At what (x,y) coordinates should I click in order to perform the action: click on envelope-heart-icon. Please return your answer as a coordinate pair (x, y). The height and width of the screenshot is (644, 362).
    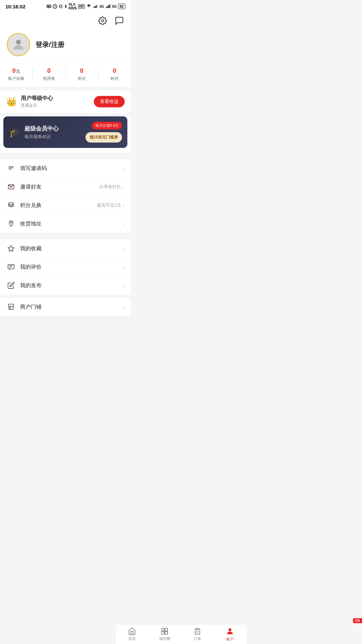
    Looking at the image, I should click on (11, 187).